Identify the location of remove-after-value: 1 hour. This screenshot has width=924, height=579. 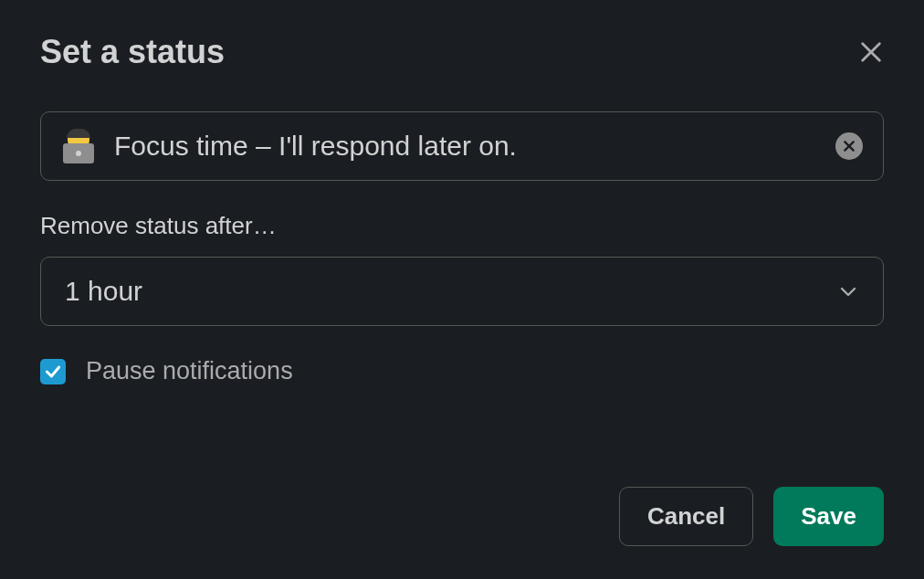
(104, 291).